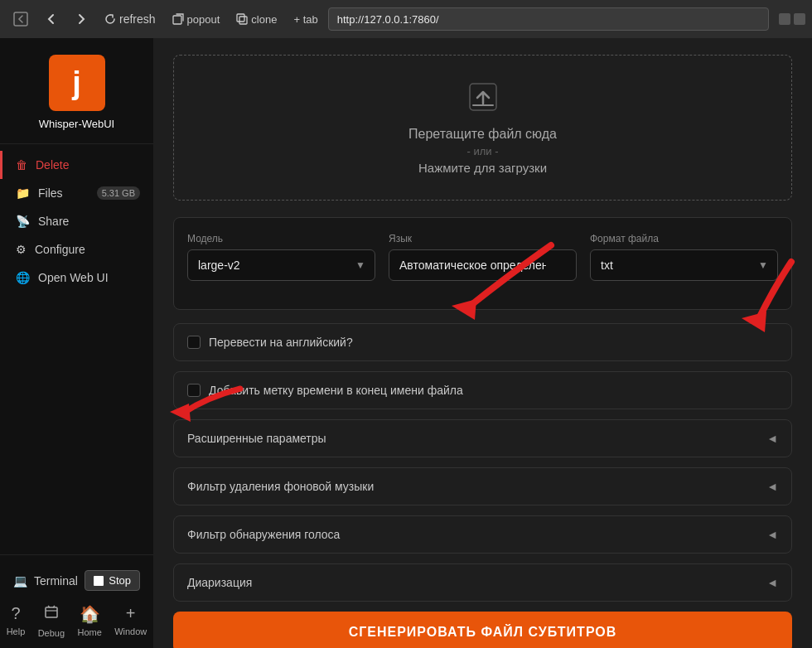 Image resolution: width=812 pixels, height=648 pixels. Describe the element at coordinates (482, 486) in the screenshot. I see `bgm-filter-section: Фильтр удаления фоновой музыки ◄` at that location.